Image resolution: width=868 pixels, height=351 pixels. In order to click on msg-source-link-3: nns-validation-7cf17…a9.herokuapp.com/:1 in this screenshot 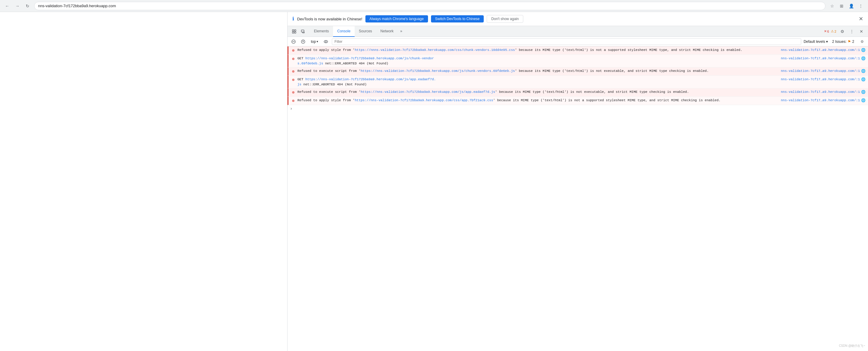, I will do `click(820, 71)`.